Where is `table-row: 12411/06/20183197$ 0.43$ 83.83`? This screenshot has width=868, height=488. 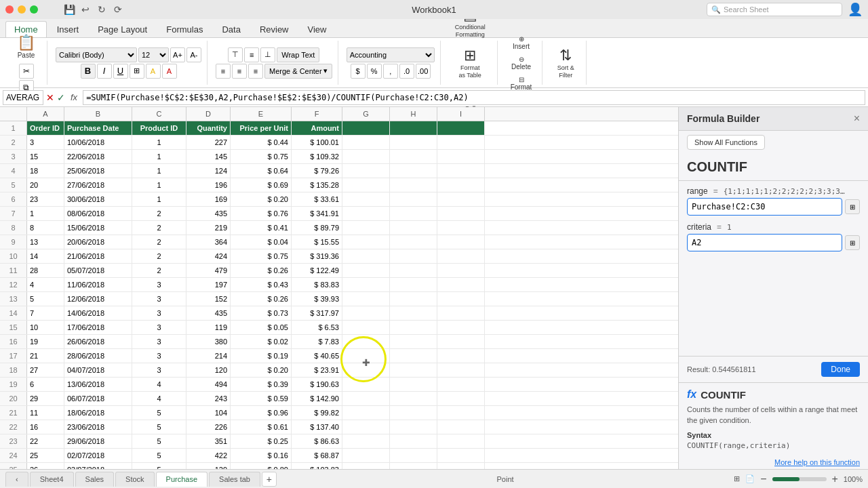
table-row: 12411/06/20183197$ 0.43$ 83.83 is located at coordinates (339, 285).